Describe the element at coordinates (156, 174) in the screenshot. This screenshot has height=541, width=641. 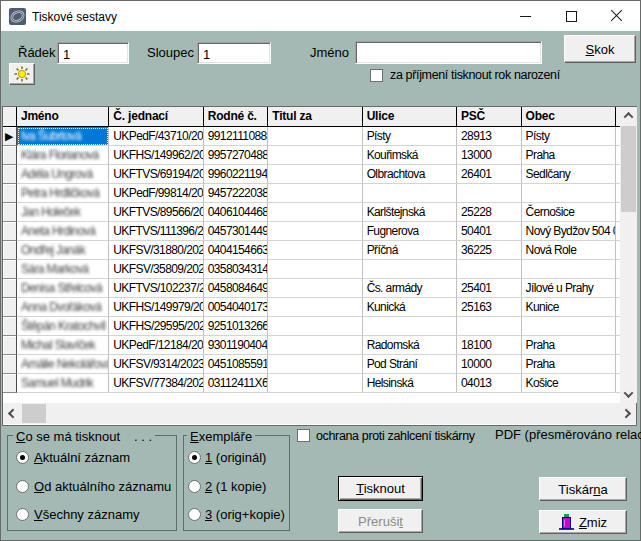
I see `cell-cj: UKFTVS/69194/2023` at that location.